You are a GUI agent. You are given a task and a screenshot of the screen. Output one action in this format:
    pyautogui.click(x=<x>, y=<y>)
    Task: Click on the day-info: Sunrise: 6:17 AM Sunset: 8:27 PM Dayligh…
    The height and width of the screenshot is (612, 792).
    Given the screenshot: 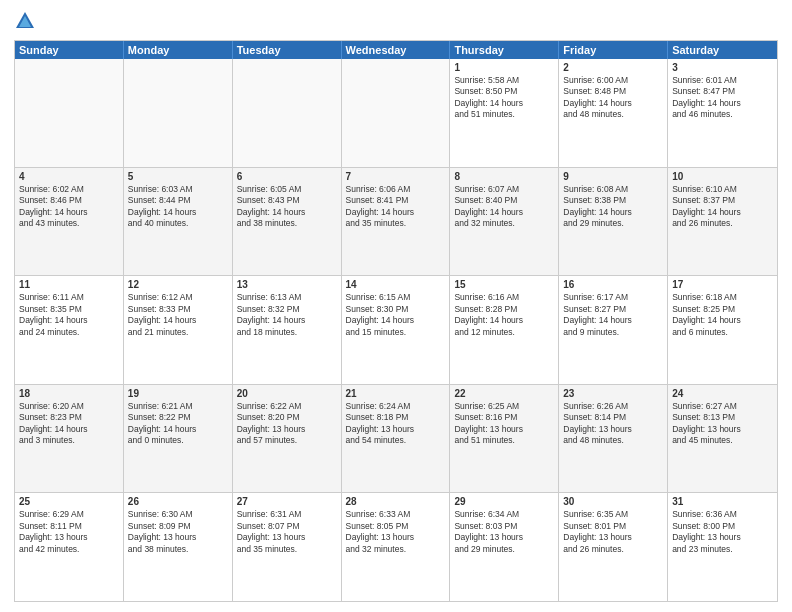 What is the action you would take?
    pyautogui.click(x=613, y=315)
    